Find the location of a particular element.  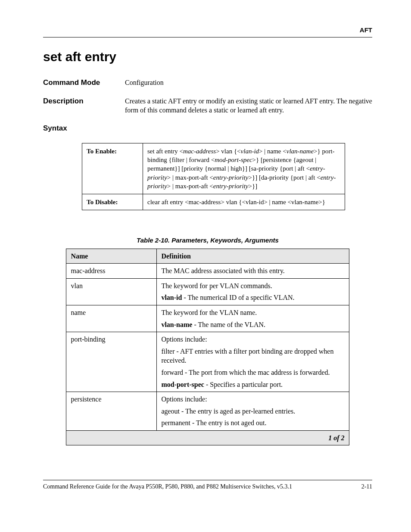

param-definition: The keyword for per VLAN commands.vlan-i… is located at coordinates (253, 292).